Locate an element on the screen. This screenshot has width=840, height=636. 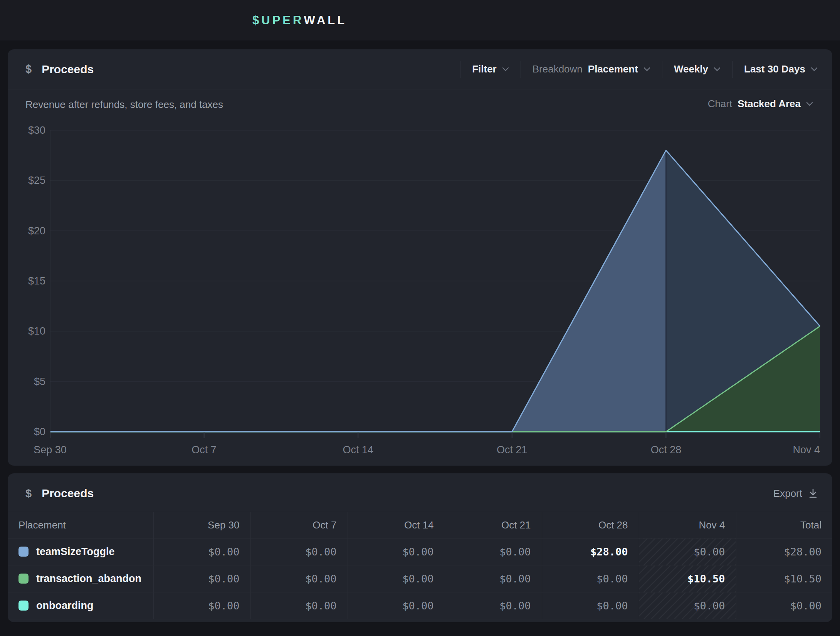
export-label: Export is located at coordinates (788, 493).